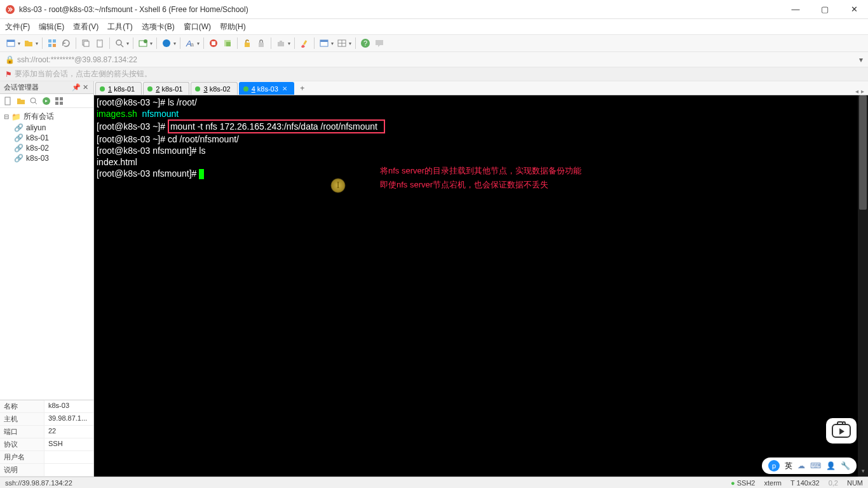 This screenshot has height=488, width=868. Describe the element at coordinates (119, 27) in the screenshot. I see `menu-tools: 工具(T)` at that location.